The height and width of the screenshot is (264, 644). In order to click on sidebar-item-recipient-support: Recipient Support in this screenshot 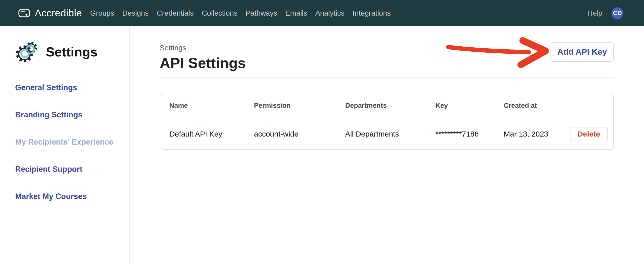, I will do `click(72, 169)`.